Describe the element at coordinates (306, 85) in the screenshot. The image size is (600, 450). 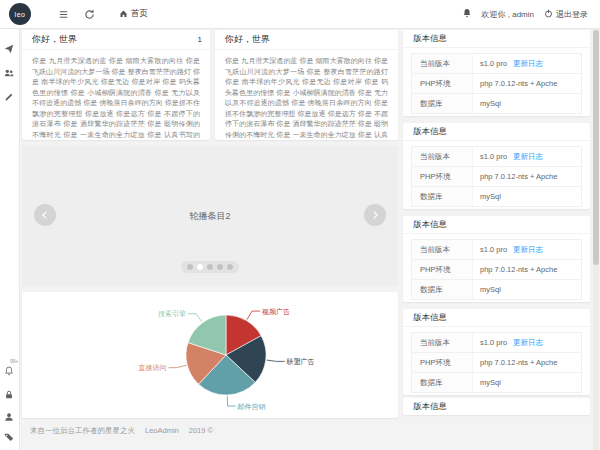
I see `hello-card-2: 你好，世界 你是 九月澄天深透的蓝 你是 烟雨大雾散的向往 你是 飞跃山川河流的…` at that location.